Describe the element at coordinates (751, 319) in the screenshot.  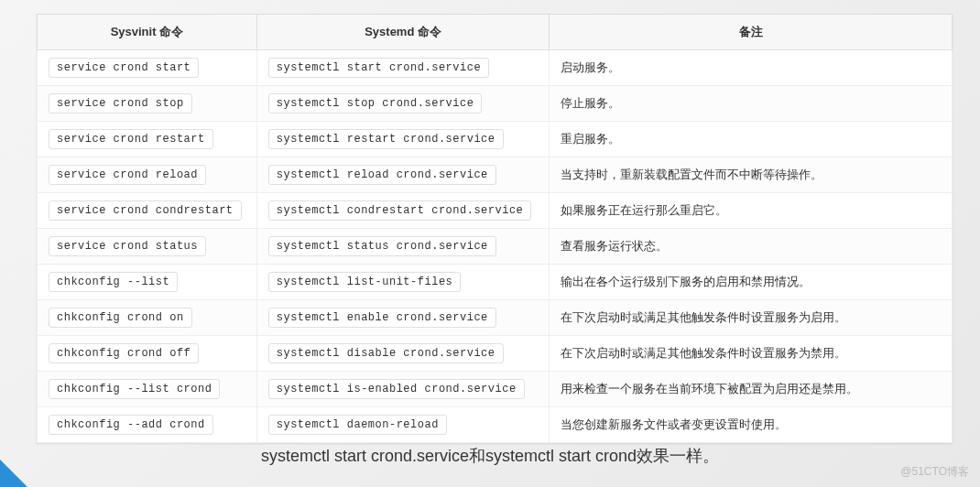
I see `note-cell: 在下次启动时或满足其他触发条件时设置服务为启用。` at that location.